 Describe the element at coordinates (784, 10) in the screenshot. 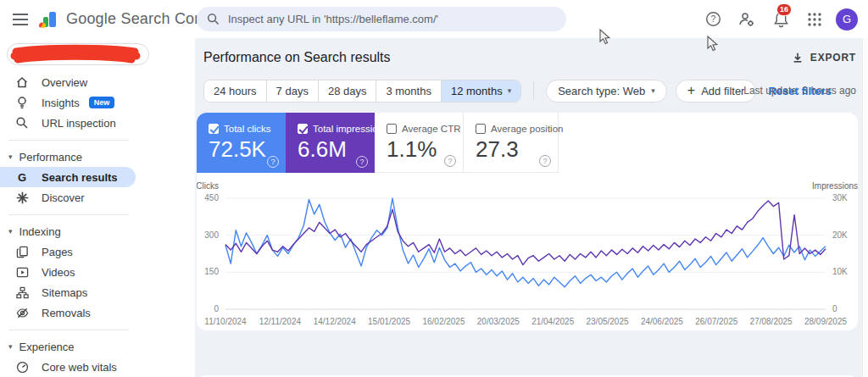

I see `notification-count-badge: 16` at that location.